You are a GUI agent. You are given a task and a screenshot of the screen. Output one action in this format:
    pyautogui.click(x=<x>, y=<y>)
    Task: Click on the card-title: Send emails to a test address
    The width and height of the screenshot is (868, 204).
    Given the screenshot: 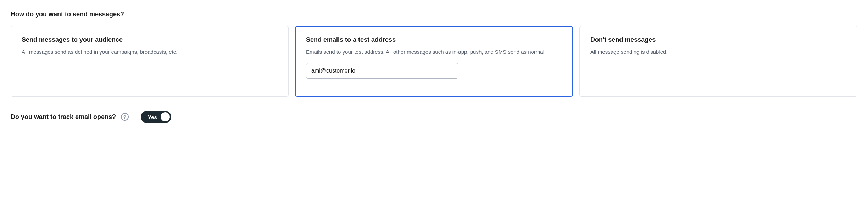 What is the action you would take?
    pyautogui.click(x=434, y=40)
    